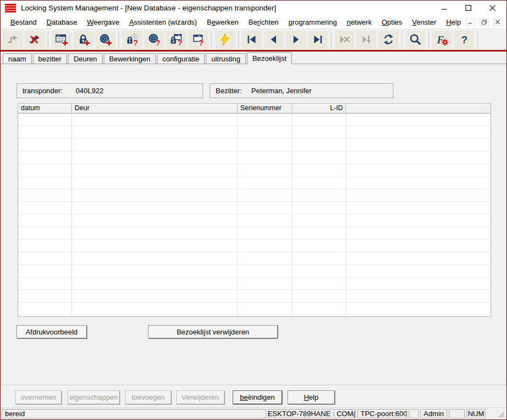 The height and width of the screenshot is (420, 507). Describe the element at coordinates (71, 215) in the screenshot. I see `column-divider` at that location.